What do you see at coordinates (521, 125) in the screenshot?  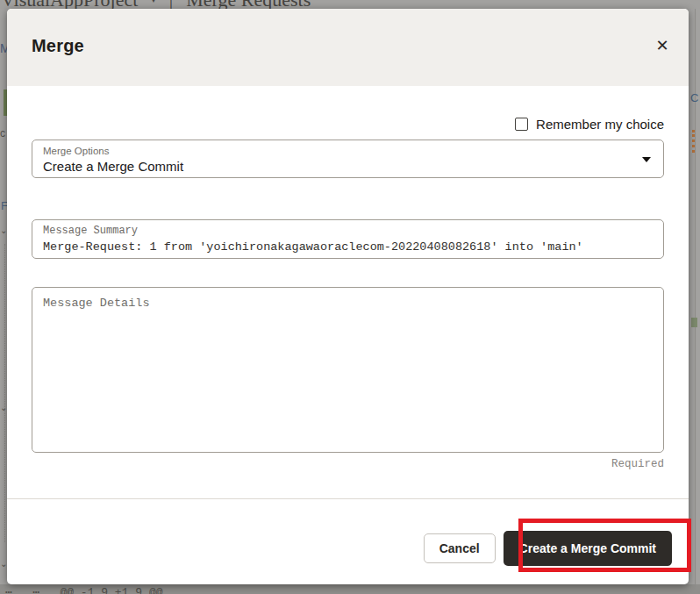 I see `remember-choice-checkbox` at bounding box center [521, 125].